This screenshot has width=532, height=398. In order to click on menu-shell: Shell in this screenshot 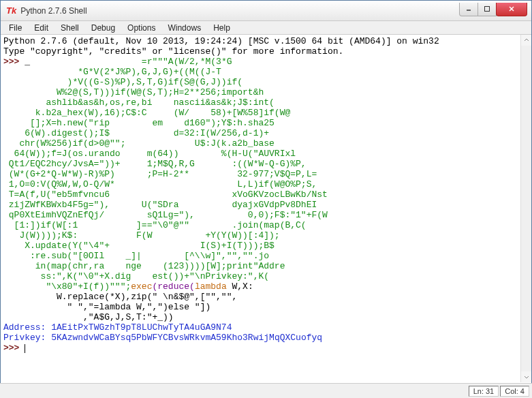, I will do `click(69, 28)`.